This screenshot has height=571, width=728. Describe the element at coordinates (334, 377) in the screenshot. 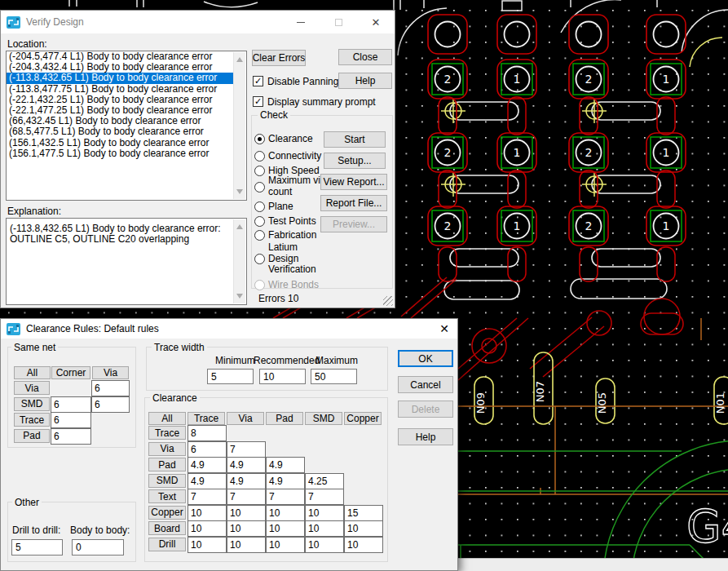

I see `trace-width-maximum-input: 50` at that location.